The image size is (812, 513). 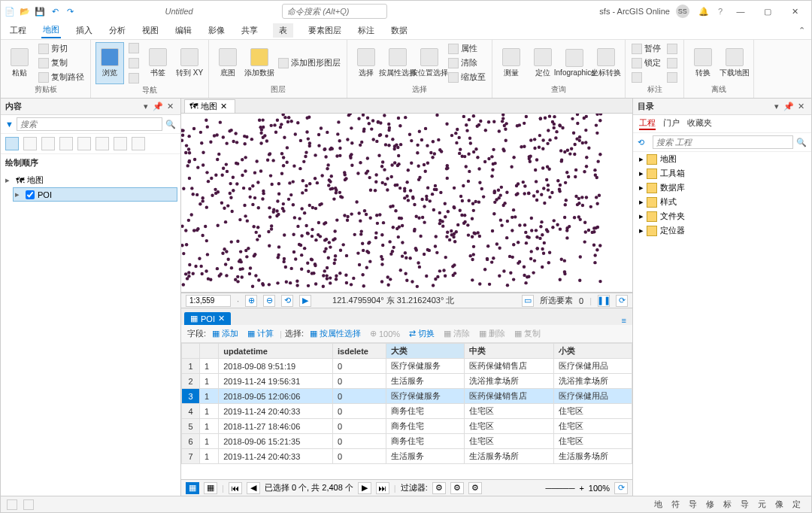 What do you see at coordinates (120, 144) in the screenshot?
I see `list-ext1-icon` at bounding box center [120, 144].